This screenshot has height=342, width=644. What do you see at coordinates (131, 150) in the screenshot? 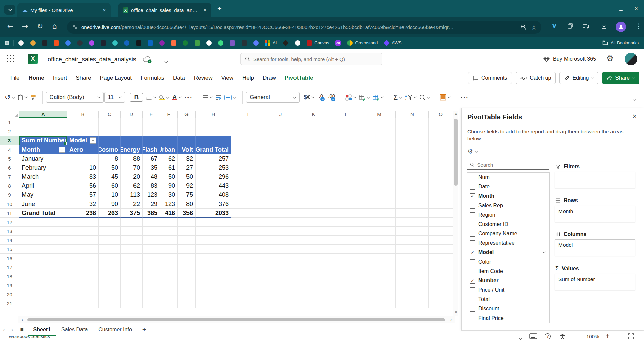
I see `cell-D4: Energy` at bounding box center [131, 150].